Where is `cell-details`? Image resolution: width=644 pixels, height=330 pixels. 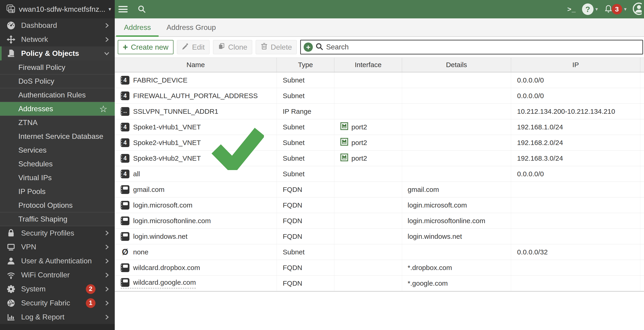 cell-details is located at coordinates (456, 158).